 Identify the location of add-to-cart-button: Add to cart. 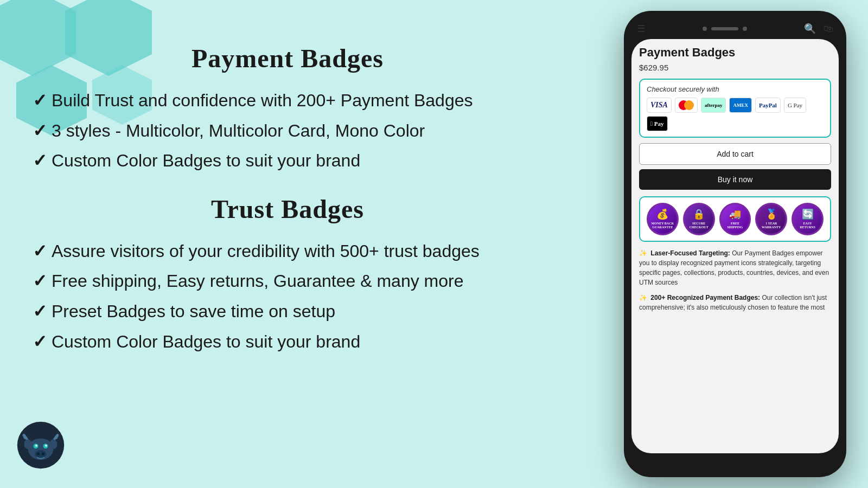
(735, 154).